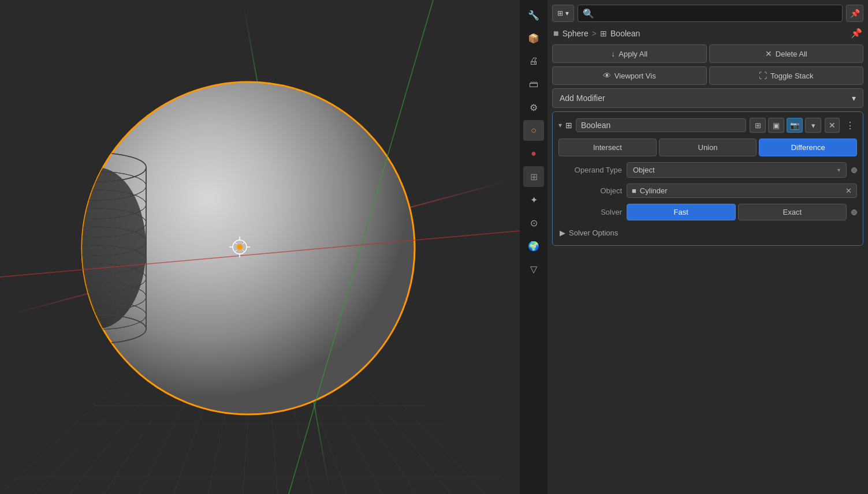  What do you see at coordinates (608, 148) in the screenshot?
I see `intersect-button: Intersect` at bounding box center [608, 148].